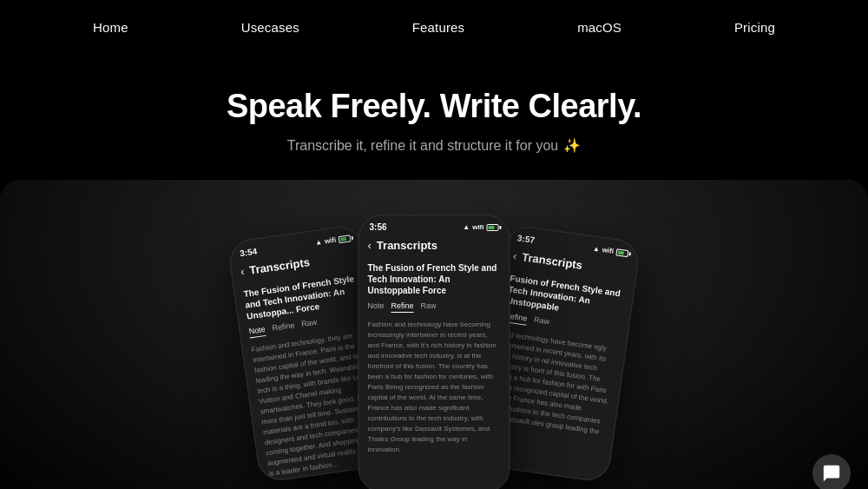 Image resolution: width=868 pixels, height=489 pixels. I want to click on hero-title: Speak Freely. Write Clearly., so click(434, 106).